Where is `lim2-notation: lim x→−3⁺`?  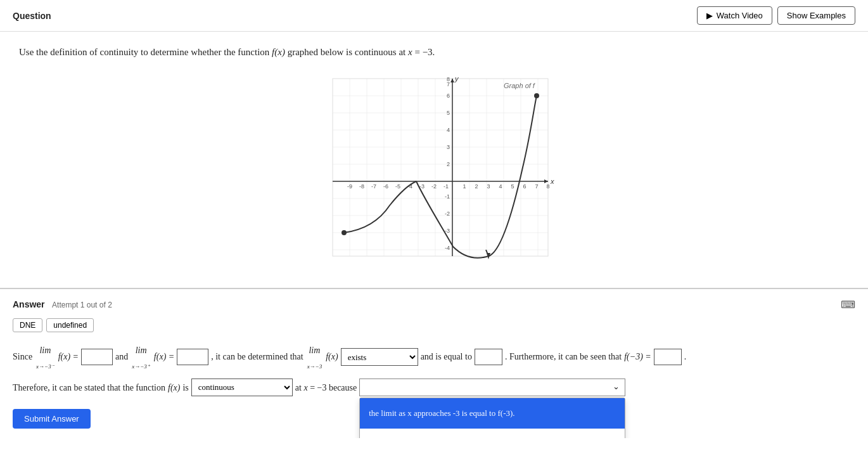 lim2-notation: lim x→−3⁺ is located at coordinates (141, 358).